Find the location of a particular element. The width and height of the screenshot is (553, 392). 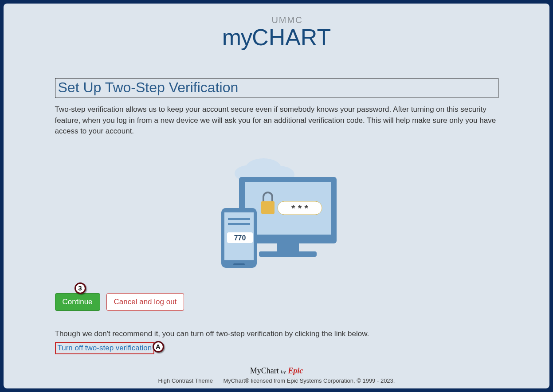

password-mask: * * * is located at coordinates (300, 208).